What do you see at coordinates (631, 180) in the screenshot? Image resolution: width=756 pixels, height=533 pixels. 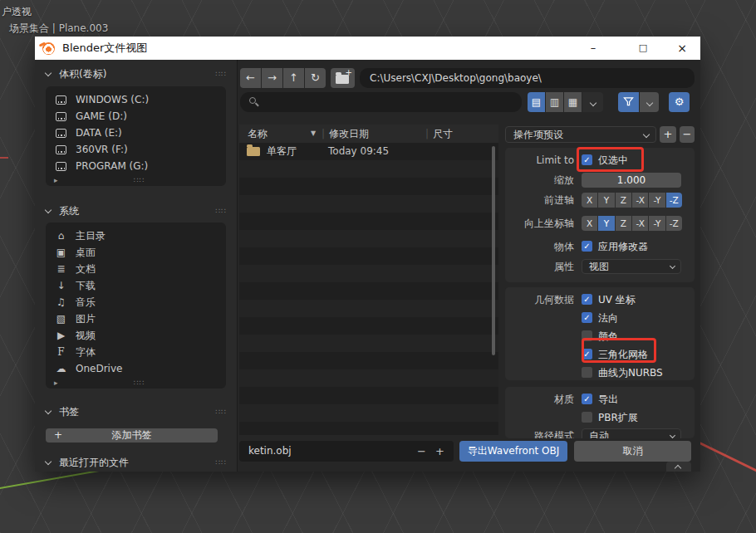 I see `scale-value-field: 1.000` at bounding box center [631, 180].